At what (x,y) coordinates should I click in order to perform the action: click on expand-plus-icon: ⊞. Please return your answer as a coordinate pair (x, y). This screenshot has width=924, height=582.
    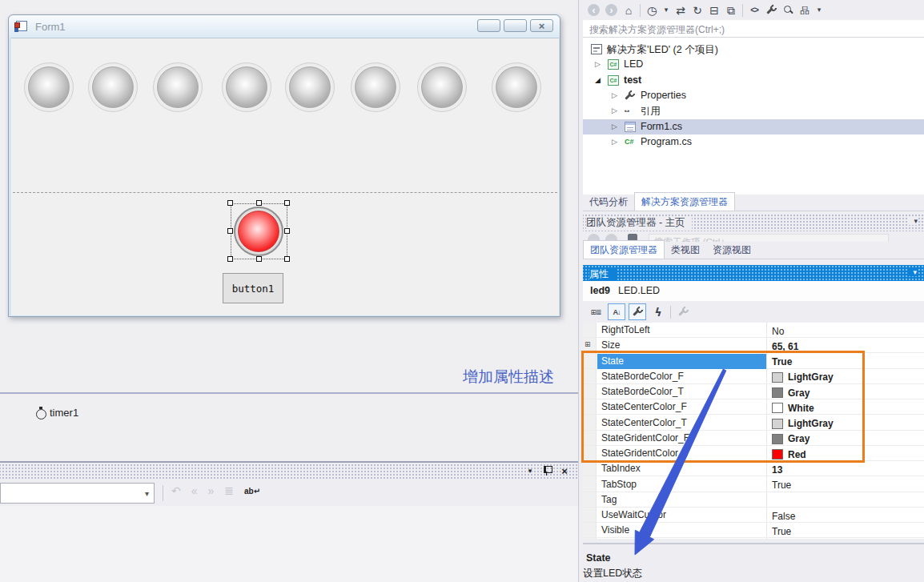
    Looking at the image, I should click on (588, 344).